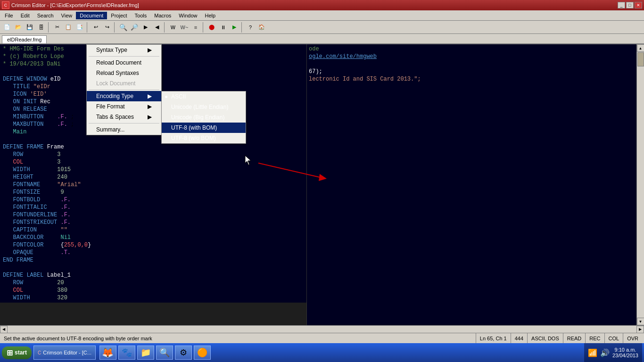 The width and height of the screenshot is (644, 362). What do you see at coordinates (7, 27) in the screenshot?
I see `toolbar-new: 📄` at bounding box center [7, 27].